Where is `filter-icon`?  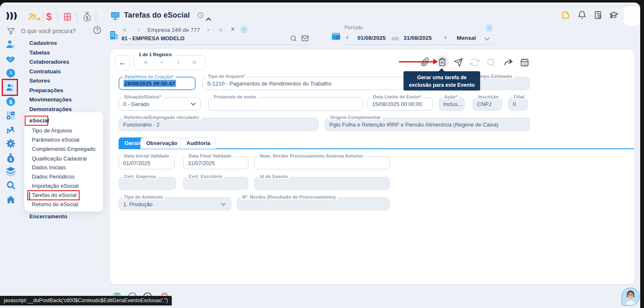 filter-icon is located at coordinates (11, 32).